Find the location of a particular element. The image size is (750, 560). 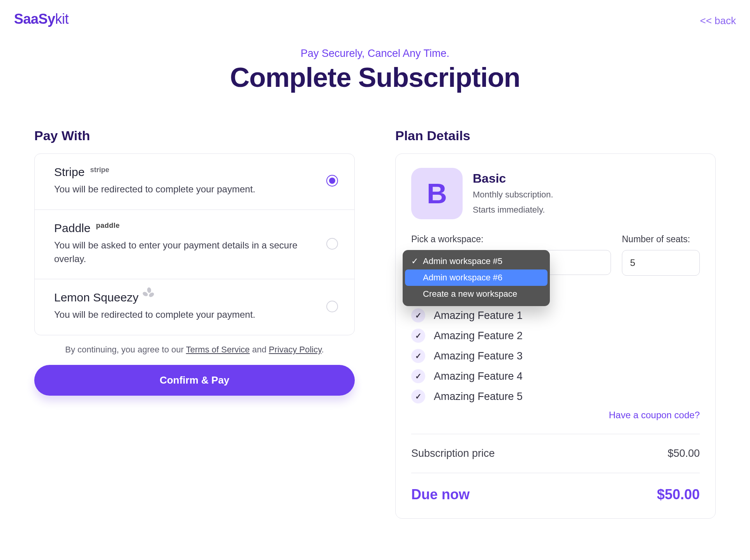

feature-item: ✓Amazing Feature 4 is located at coordinates (555, 376).